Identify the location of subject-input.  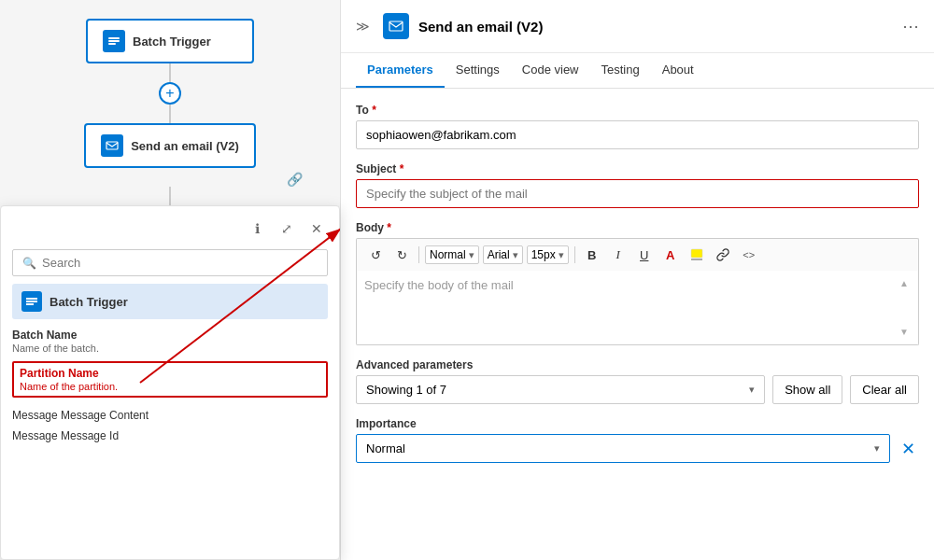
(637, 194).